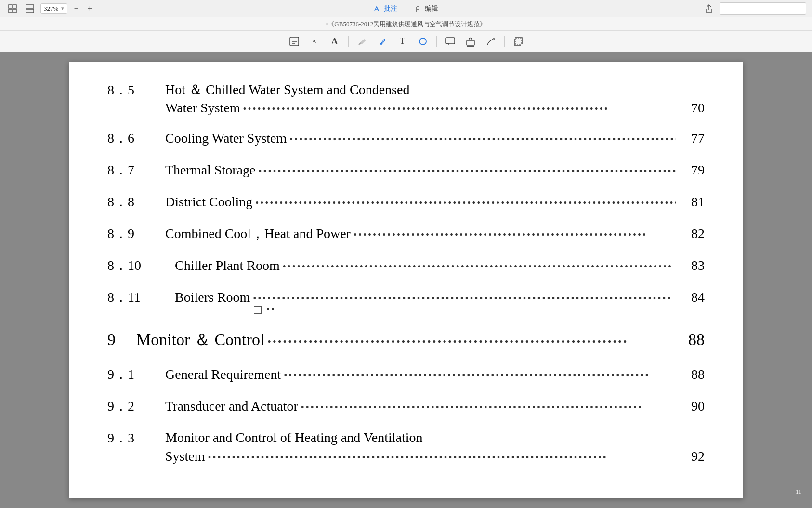 The height and width of the screenshot is (508, 812). I want to click on toc-title-8-11: Boilers Room, so click(212, 297).